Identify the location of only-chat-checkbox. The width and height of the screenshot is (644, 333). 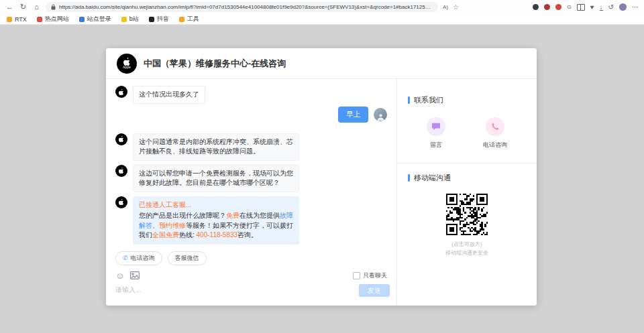
(357, 276).